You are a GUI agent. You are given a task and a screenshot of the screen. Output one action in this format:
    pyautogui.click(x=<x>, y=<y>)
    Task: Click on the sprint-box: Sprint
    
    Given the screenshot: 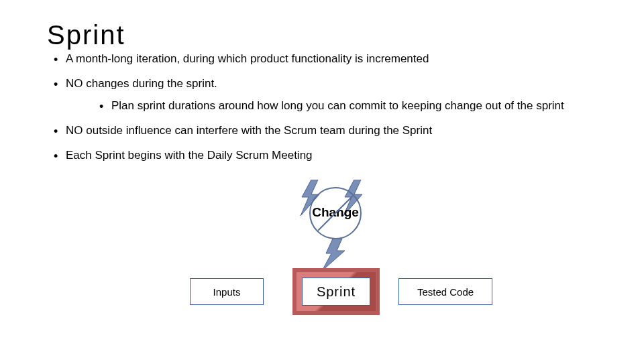 What is the action you would take?
    pyautogui.click(x=336, y=292)
    